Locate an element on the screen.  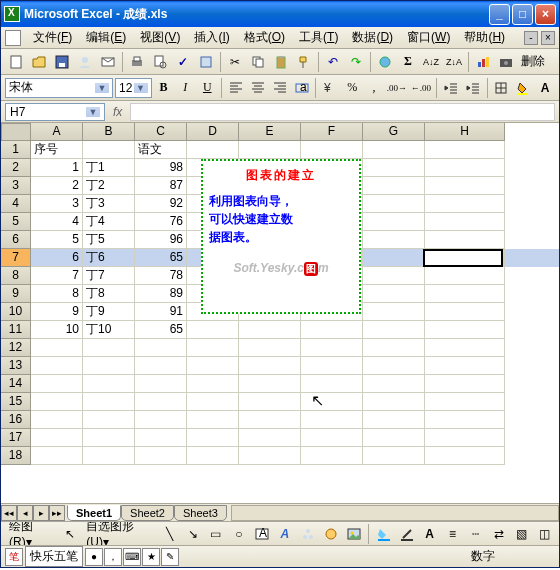
tab-nav-next: ▸ is located at coordinates (41, 513).